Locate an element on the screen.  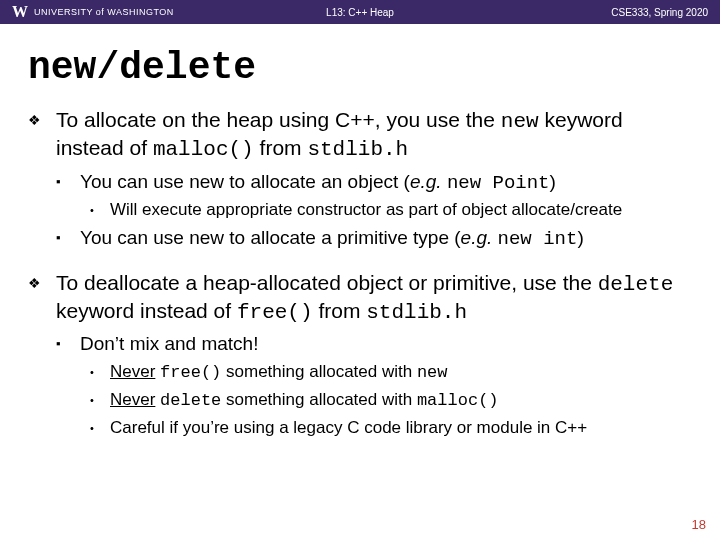
sub-allocate-primitive: ▪ You can use new to allocate a primitiv… is located at coordinates (374, 239).